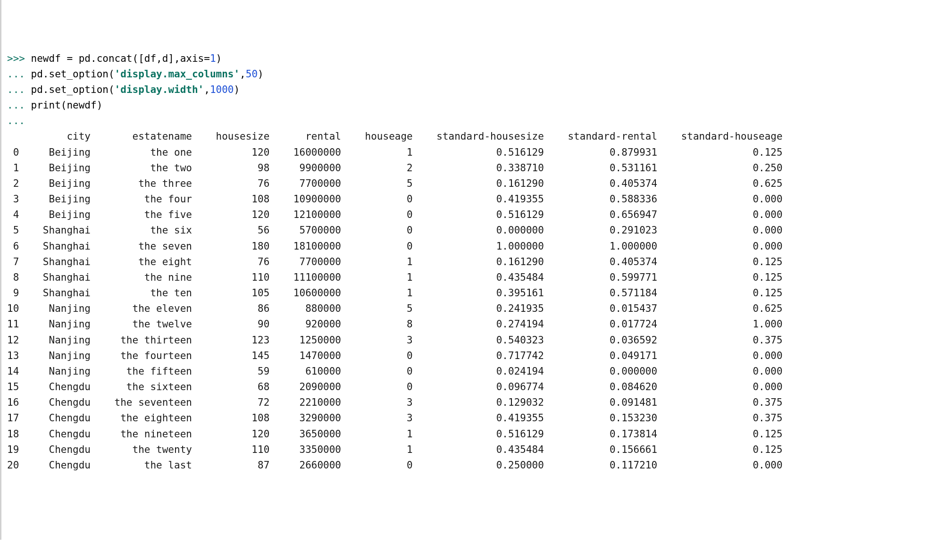 The image size is (945, 560). Describe the element at coordinates (19, 59) in the screenshot. I see `prompt-primary: >>>` at that location.